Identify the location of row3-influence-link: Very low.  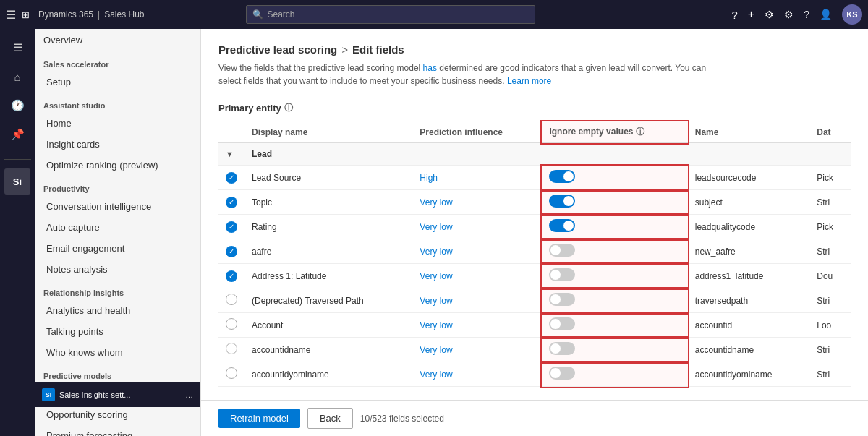
(435, 227).